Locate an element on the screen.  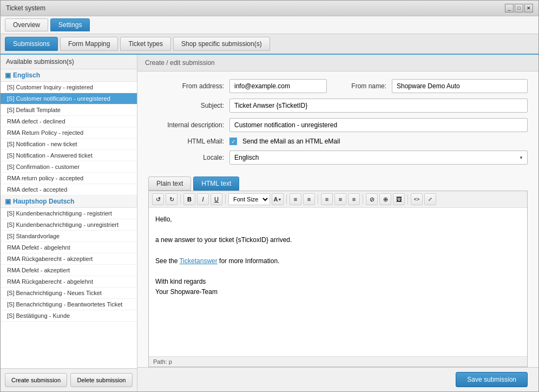
list-item: [S] Customer Inquiry - registered is located at coordinates (69, 88).